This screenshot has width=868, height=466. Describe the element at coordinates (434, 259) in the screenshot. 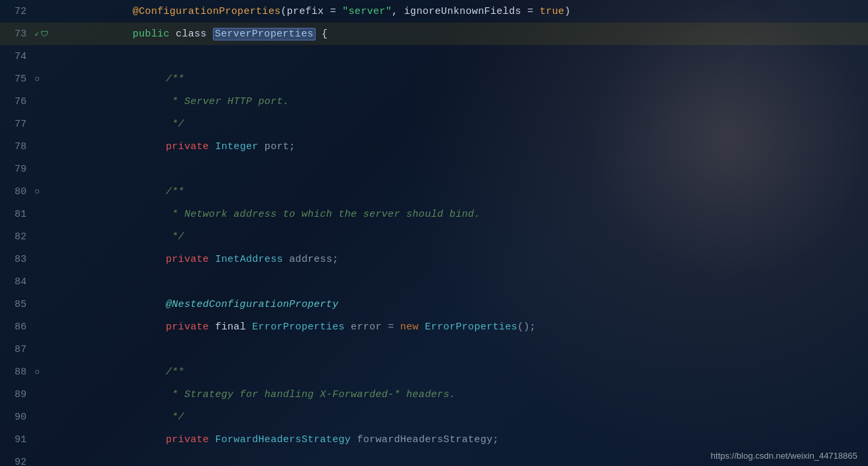

I see `code-line-83: 83private InetAddress address;` at that location.